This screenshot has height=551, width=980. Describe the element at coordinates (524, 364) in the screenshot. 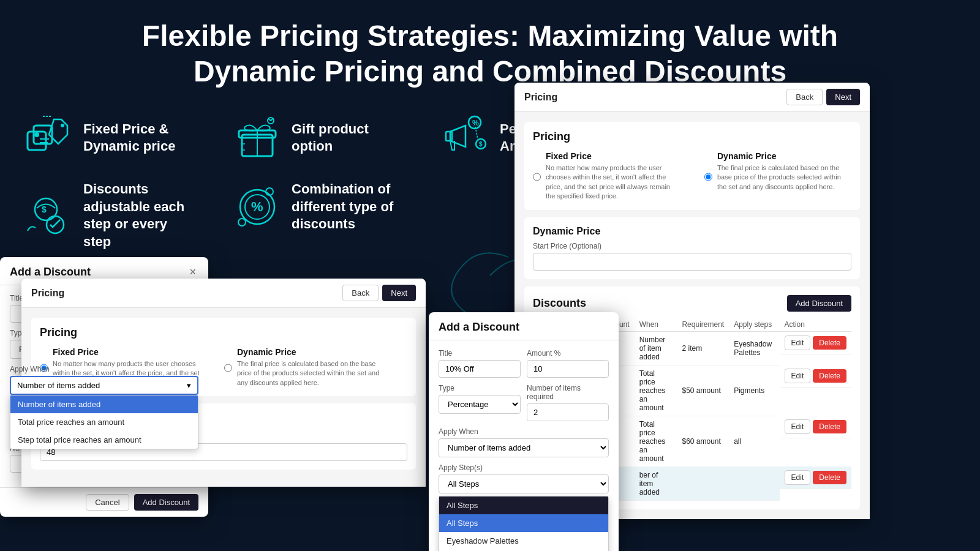

I see `title-amount-row: Title Amount %` at that location.